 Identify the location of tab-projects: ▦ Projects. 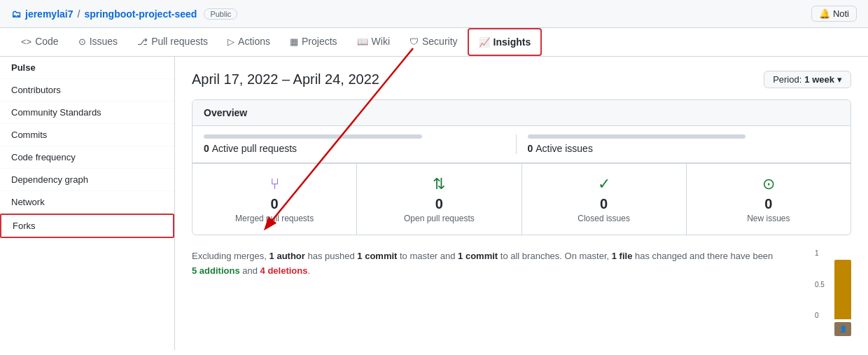
(314, 42).